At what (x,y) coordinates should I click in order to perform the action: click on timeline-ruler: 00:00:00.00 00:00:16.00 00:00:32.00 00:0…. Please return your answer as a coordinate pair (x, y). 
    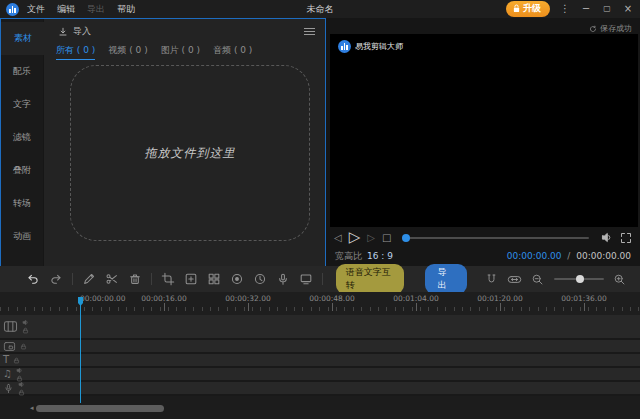
    Looking at the image, I should click on (320, 304).